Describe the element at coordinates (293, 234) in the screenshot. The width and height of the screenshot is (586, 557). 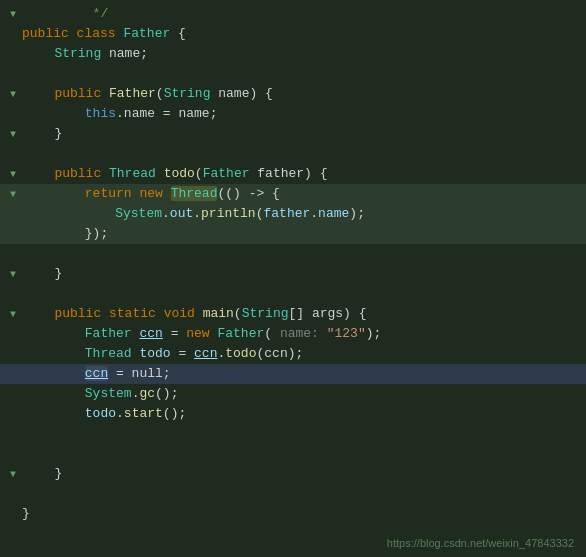
I see `code-line: });` at that location.